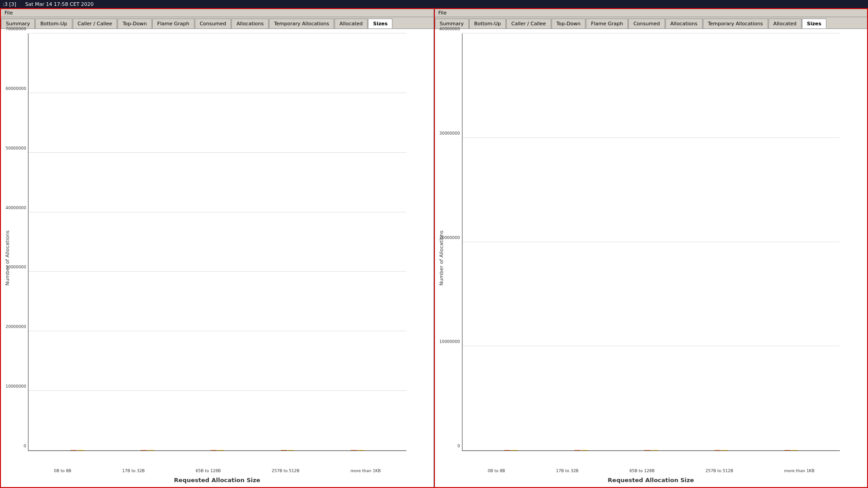  I want to click on right-x-labels: 0B to 8B17B to 32B65B to 128B257B to 512…, so click(651, 471).